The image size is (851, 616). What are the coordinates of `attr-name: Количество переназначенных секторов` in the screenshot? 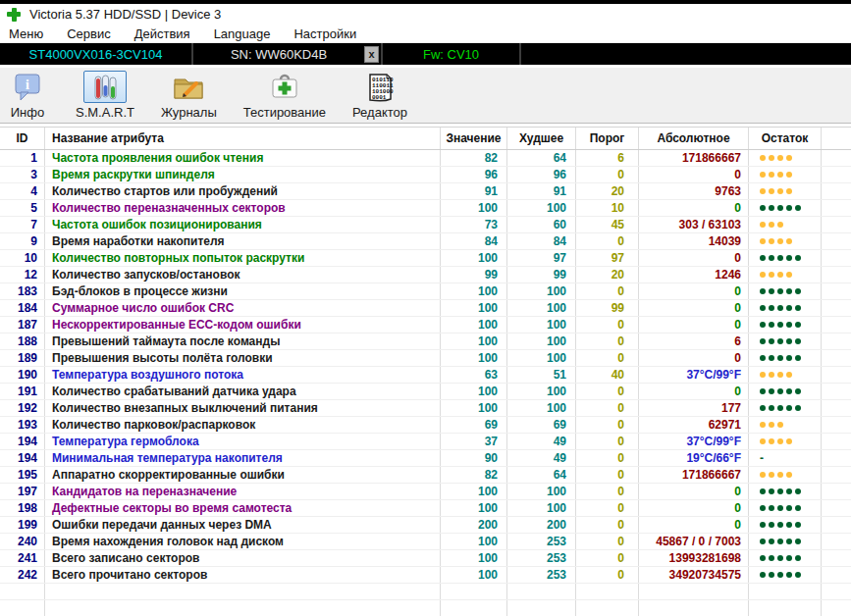 It's located at (243, 208).